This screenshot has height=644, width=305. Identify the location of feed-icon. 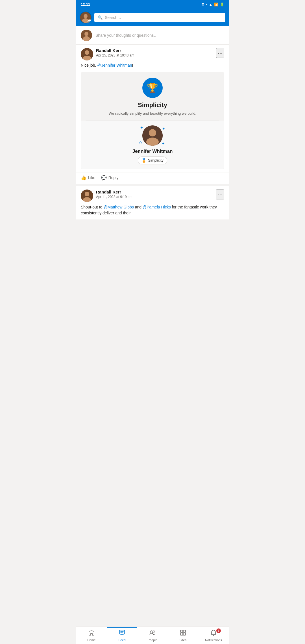
(122, 634).